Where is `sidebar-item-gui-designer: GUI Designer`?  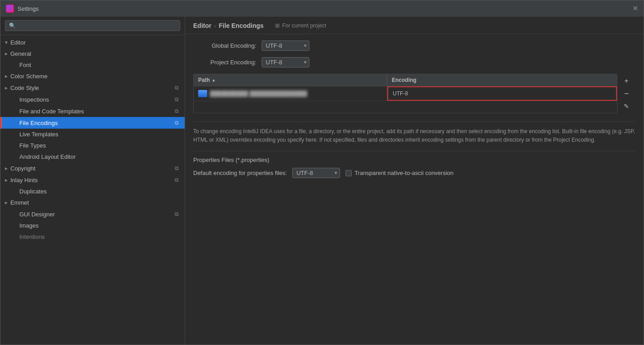
sidebar-item-gui-designer: GUI Designer is located at coordinates (93, 214).